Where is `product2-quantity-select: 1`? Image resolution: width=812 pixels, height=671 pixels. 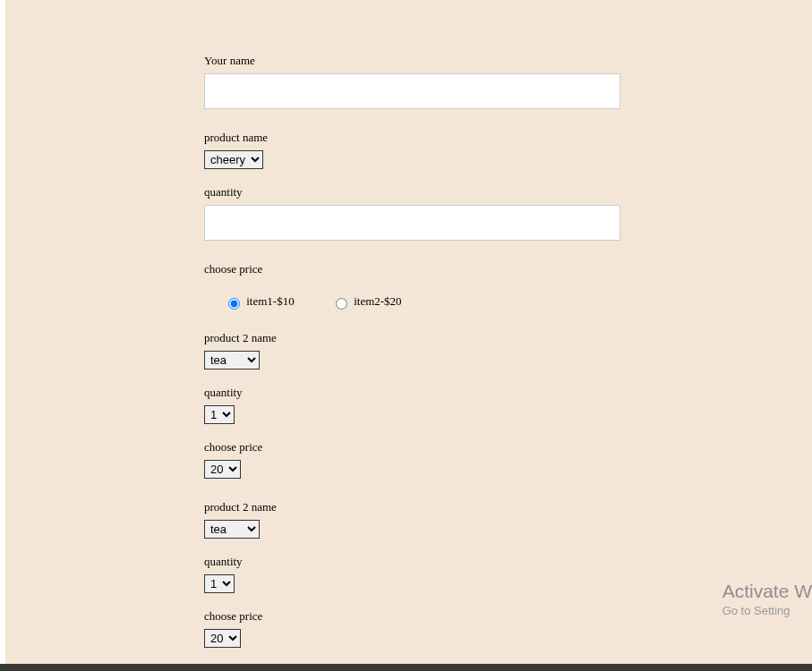 product2-quantity-select: 1 is located at coordinates (219, 415).